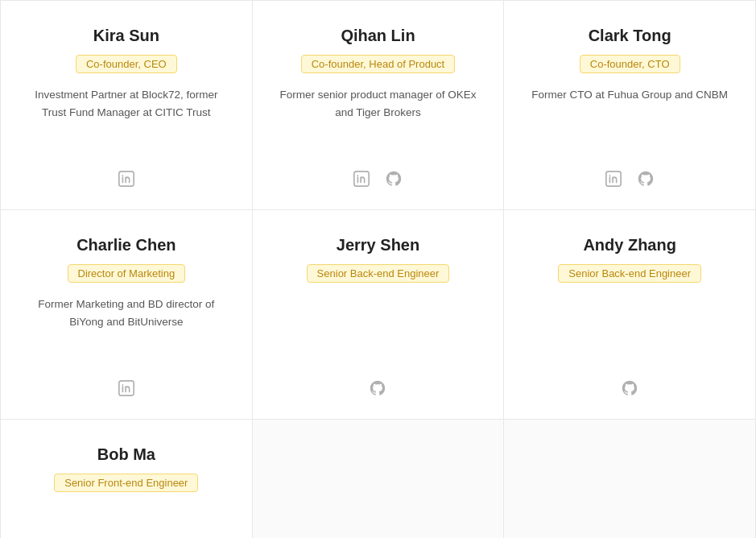  Describe the element at coordinates (378, 106) in the screenshot. I see `team-card: Qihan Lin Co-founder, Head of Product Fo…` at that location.